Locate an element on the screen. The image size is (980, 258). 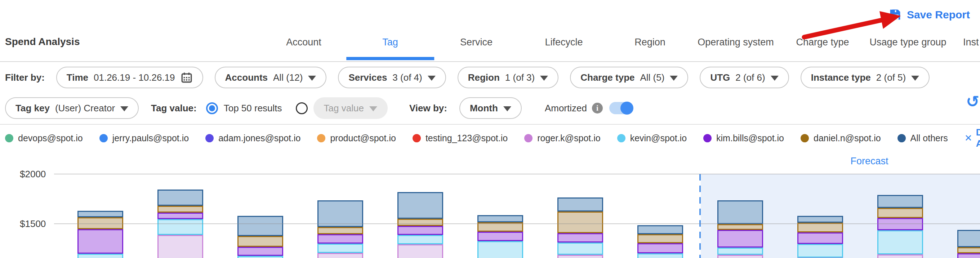
legend-item-all-others: All others is located at coordinates (923, 138).